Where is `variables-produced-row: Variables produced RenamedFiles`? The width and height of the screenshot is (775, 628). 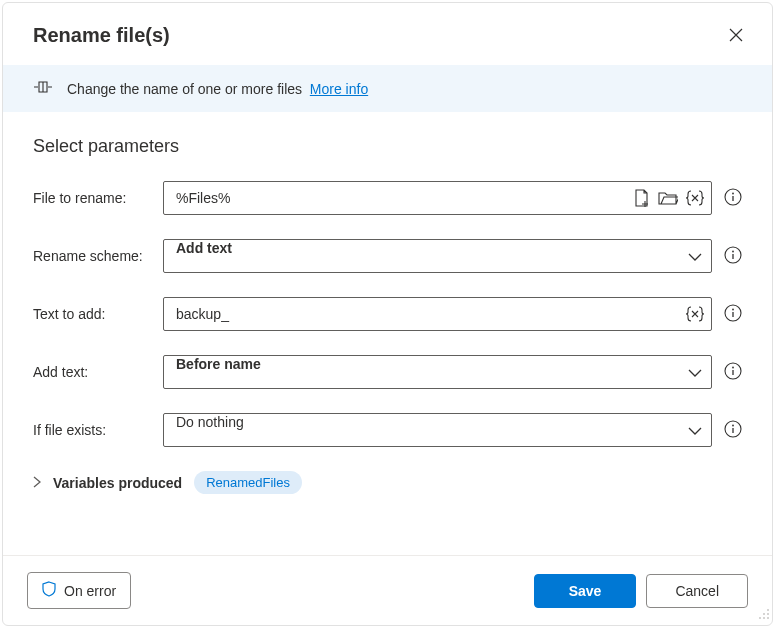 variables-produced-row: Variables produced RenamedFiles is located at coordinates (388, 482).